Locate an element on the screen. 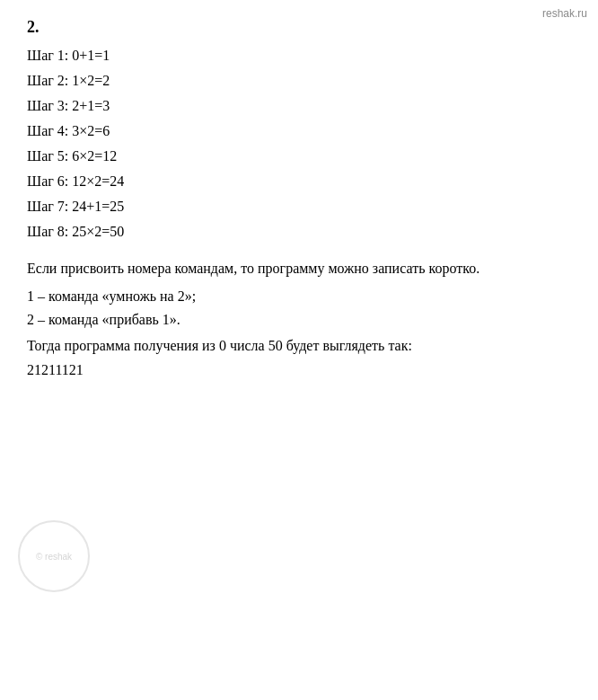  command-1: 1 – команда «умножь на 2»; is located at coordinates (299, 297).